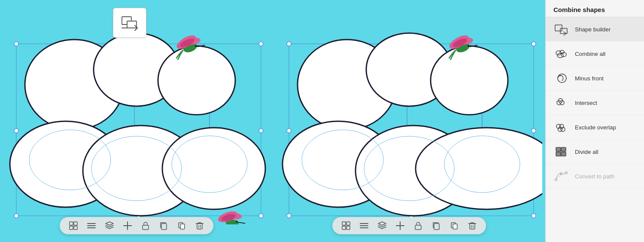 Image resolution: width=644 pixels, height=242 pixels. Describe the element at coordinates (561, 29) in the screenshot. I see `shape-builder-icon` at that location.